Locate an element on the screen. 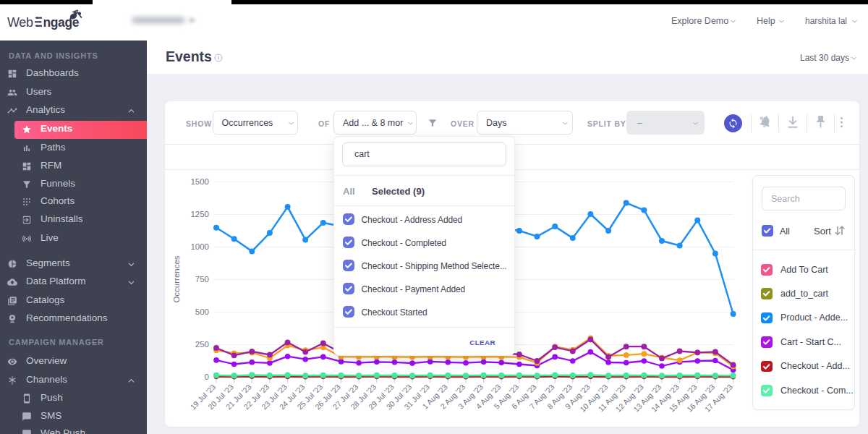 This screenshot has width=868, height=434. svg-text: 1250 is located at coordinates (200, 214).